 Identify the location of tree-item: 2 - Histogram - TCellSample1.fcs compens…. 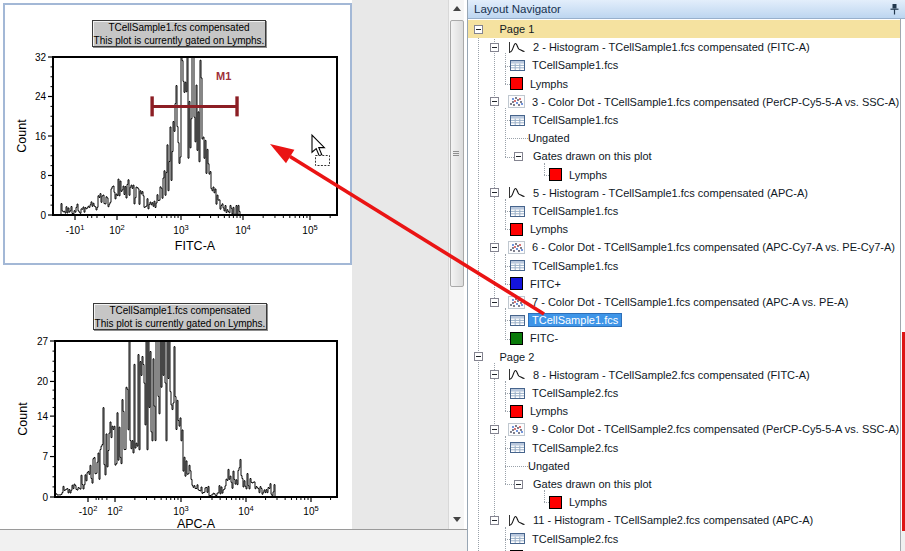
(684, 47).